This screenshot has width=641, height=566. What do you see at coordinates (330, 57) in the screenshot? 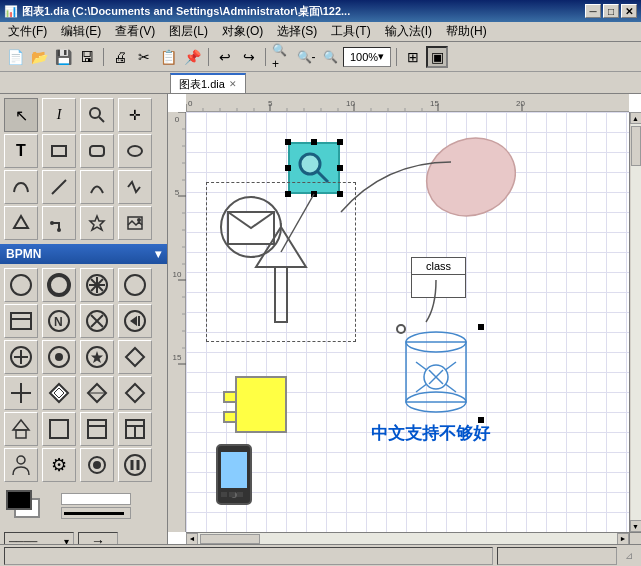
I see `zoom-fit-button: 🔍` at bounding box center [330, 57].